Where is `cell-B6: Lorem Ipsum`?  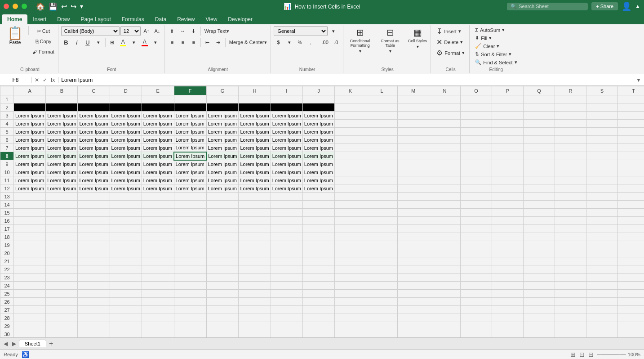 cell-B6: Lorem Ipsum is located at coordinates (62, 140).